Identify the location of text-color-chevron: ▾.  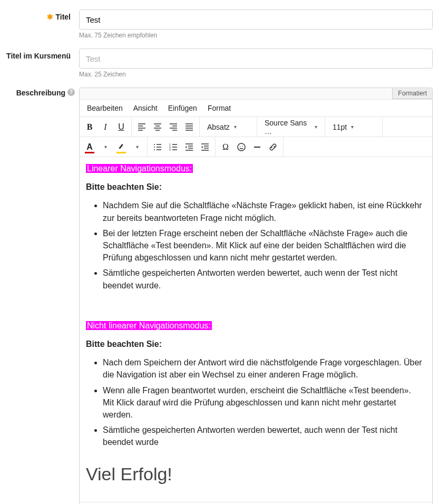
(105, 147).